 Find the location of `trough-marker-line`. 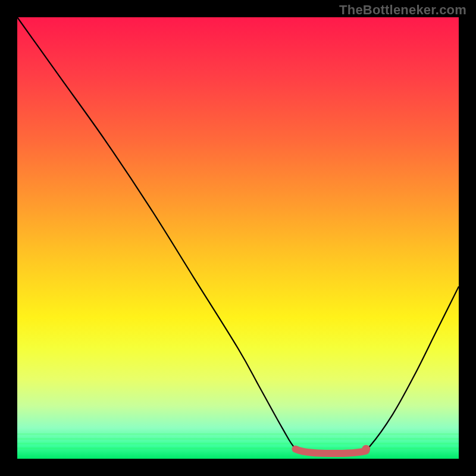

trough-marker-line is located at coordinates (331, 451).